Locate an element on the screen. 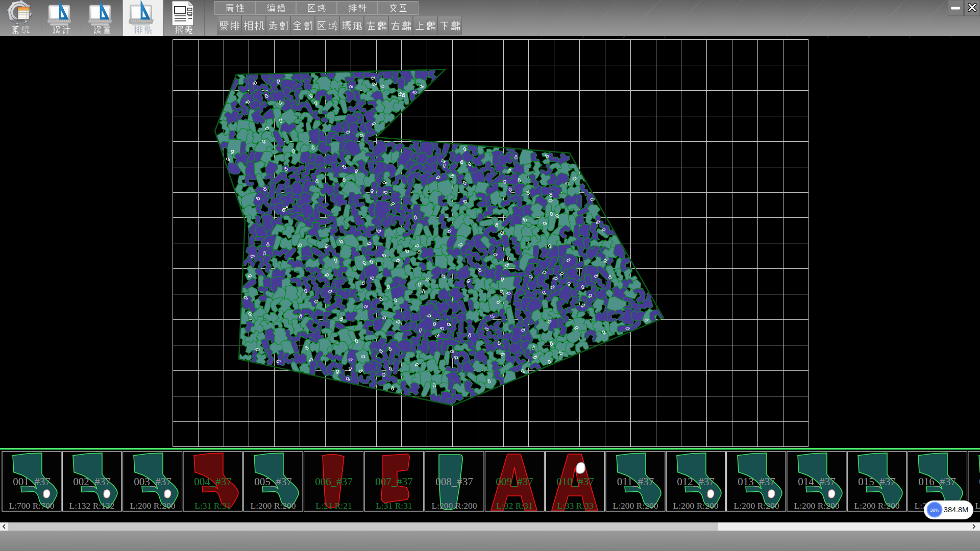 This screenshot has width=980, height=551. svg-text: L:700 R:700 is located at coordinates (32, 506).